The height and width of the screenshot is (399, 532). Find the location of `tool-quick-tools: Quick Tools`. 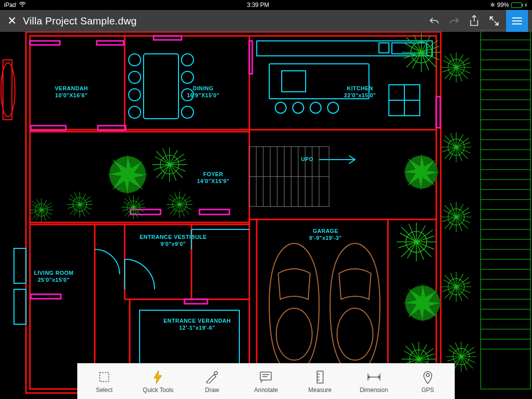

tool-quick-tools: Quick Tools is located at coordinates (158, 381).